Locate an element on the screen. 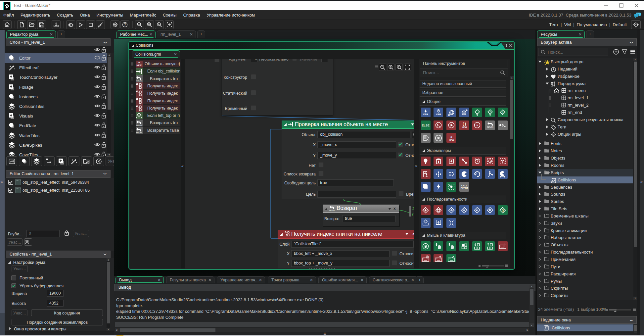 The image size is (644, 336). feedback-chat-icon is located at coordinates (637, 15).